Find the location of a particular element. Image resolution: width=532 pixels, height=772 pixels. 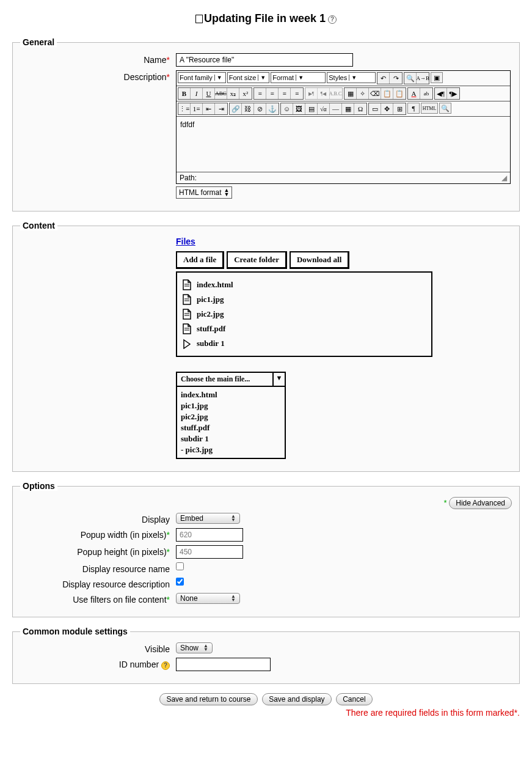

indent-right-icon: ¶▶ is located at coordinates (453, 94).